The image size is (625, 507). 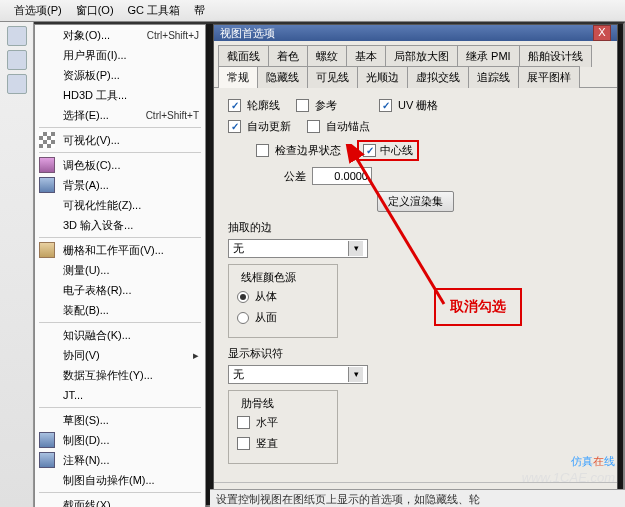 What do you see at coordinates (120, 75) in the screenshot?
I see `menu-item: 资源板(P)...` at bounding box center [120, 75].